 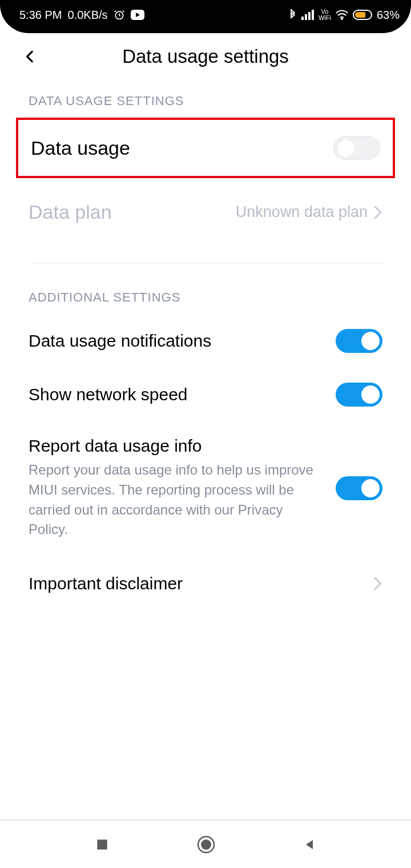 What do you see at coordinates (362, 15) in the screenshot?
I see `battery-icon` at bounding box center [362, 15].